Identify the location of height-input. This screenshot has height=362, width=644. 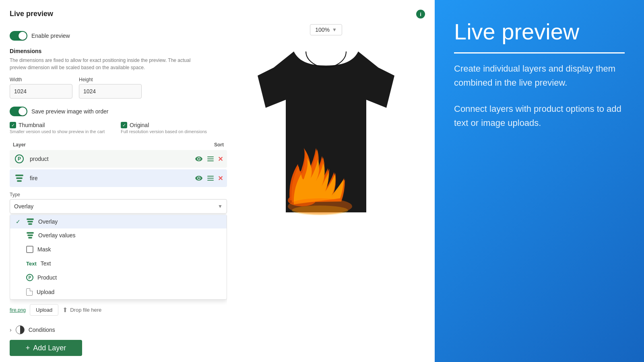
(110, 91).